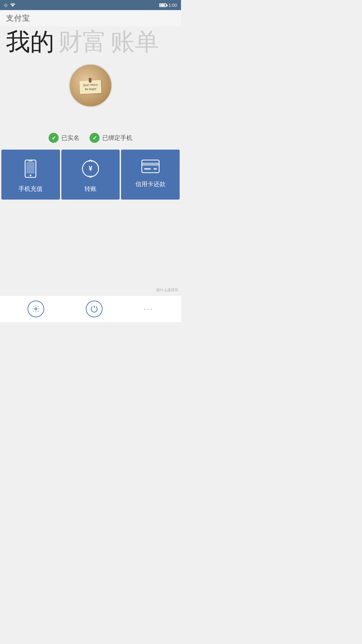 This screenshot has height=644, width=362. Describe the element at coordinates (31, 189) in the screenshot. I see `mobile-recharge-label: 手机充值` at that location.